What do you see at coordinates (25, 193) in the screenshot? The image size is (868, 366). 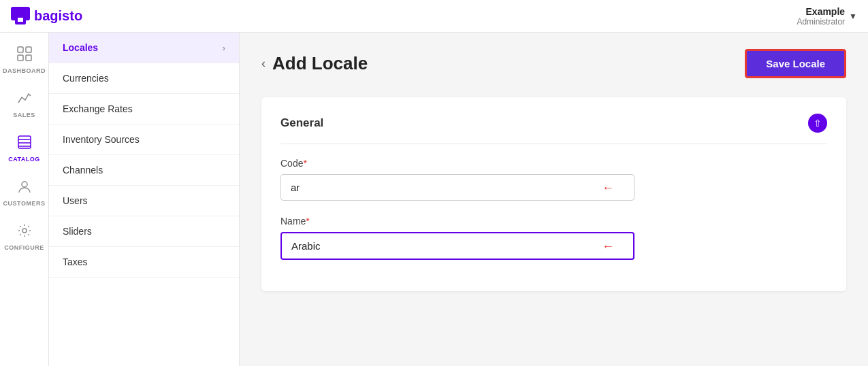 I see `sidebar-item-customers: CUSTOMERS` at bounding box center [25, 193].